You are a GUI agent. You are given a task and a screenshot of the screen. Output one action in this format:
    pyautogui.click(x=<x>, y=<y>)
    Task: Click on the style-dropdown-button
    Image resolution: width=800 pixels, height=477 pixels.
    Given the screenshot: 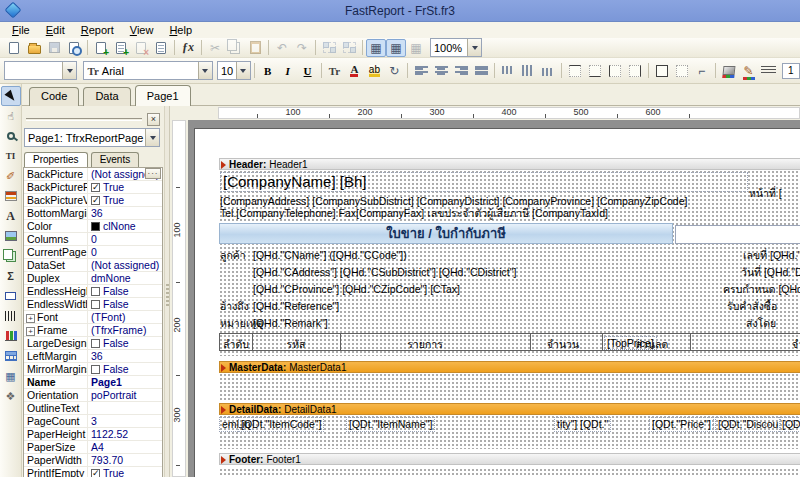 What is the action you would take?
    pyautogui.click(x=69, y=70)
    